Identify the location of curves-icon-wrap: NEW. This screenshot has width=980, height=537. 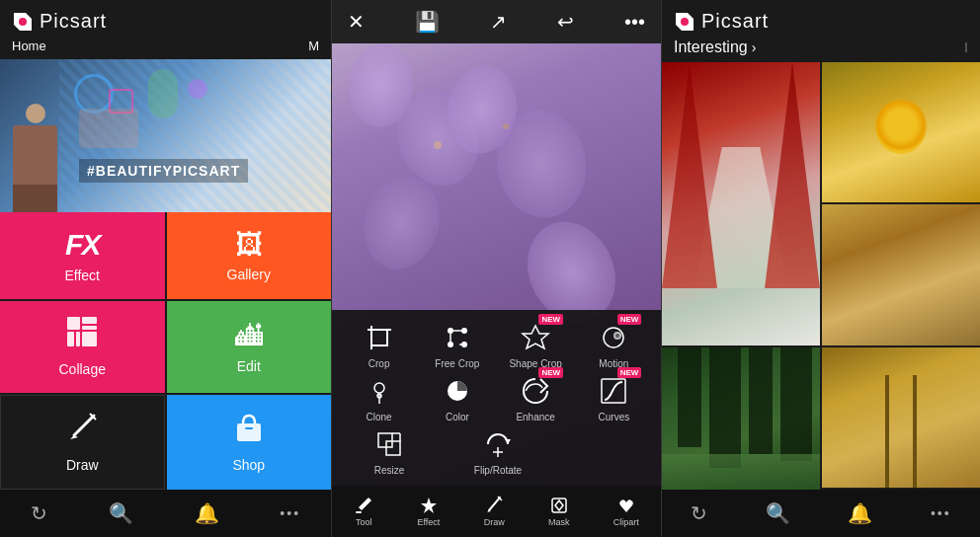
(613, 391).